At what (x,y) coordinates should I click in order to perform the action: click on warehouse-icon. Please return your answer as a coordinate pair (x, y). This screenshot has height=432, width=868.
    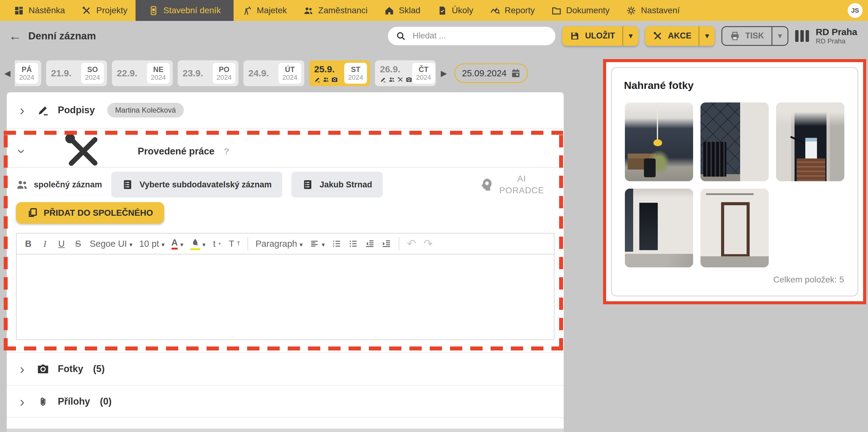
    Looking at the image, I should click on (389, 11).